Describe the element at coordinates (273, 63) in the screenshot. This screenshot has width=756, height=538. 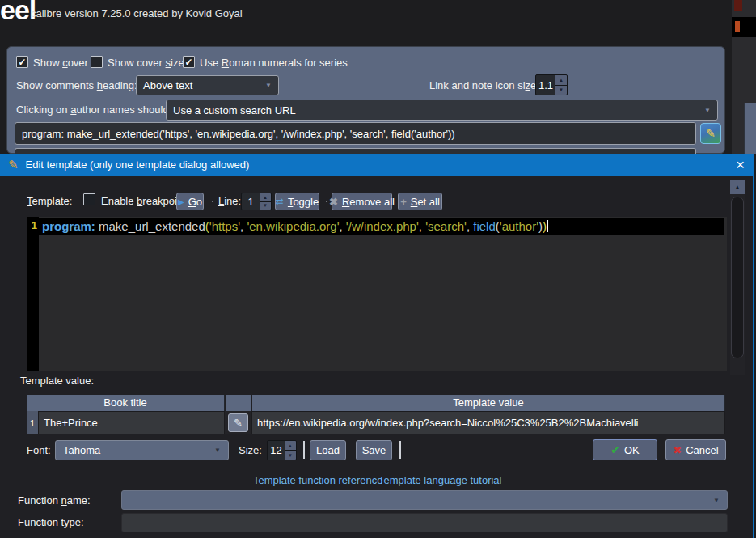
I see `roman-numerals-label: Use Roman numerals for series` at that location.